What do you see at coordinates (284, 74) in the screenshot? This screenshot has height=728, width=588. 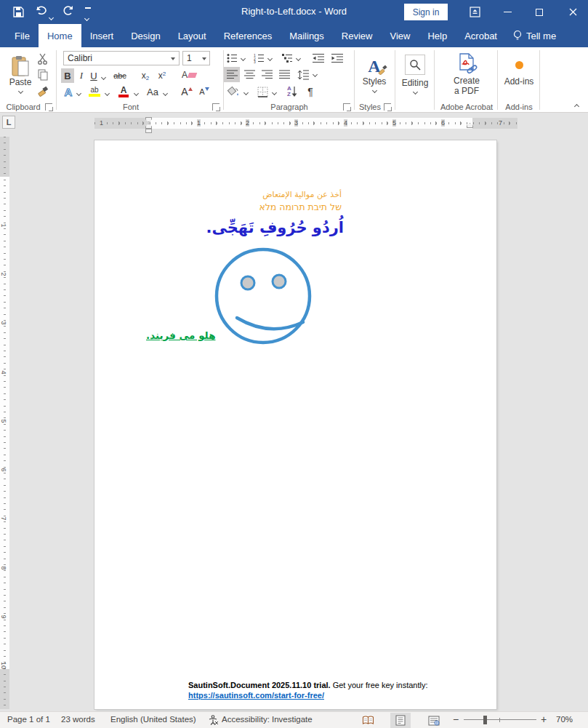 I see `justify-button` at bounding box center [284, 74].